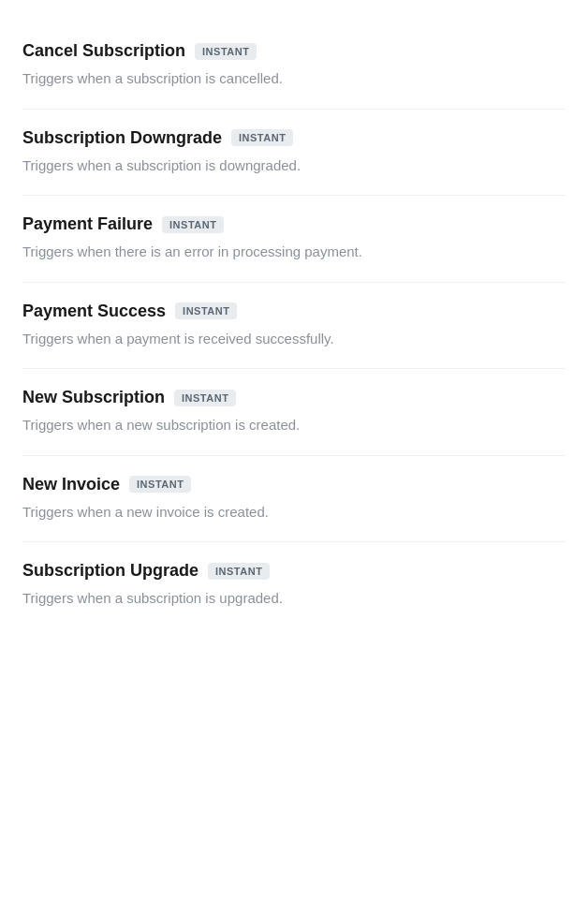 The image size is (588, 899). What do you see at coordinates (226, 52) in the screenshot?
I see `instant-badge-cancel-subscription: INSTANT` at bounding box center [226, 52].